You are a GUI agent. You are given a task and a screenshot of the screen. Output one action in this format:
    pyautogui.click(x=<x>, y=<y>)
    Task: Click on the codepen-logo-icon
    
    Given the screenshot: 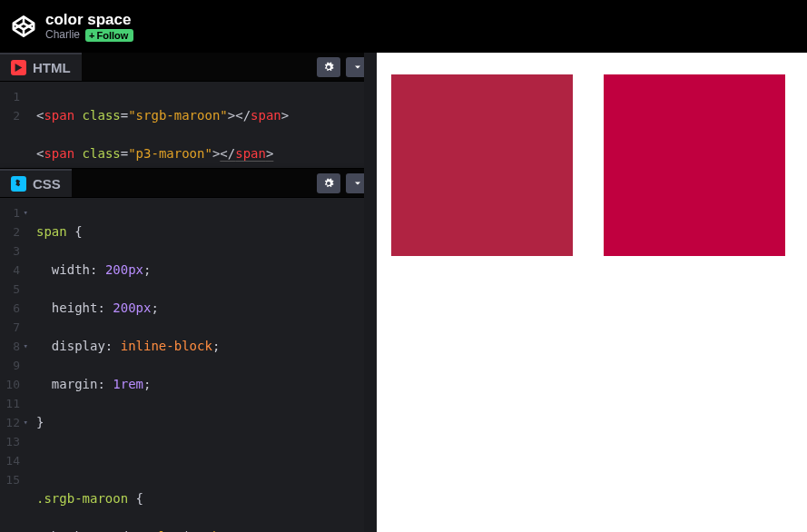 What is the action you would take?
    pyautogui.click(x=24, y=26)
    